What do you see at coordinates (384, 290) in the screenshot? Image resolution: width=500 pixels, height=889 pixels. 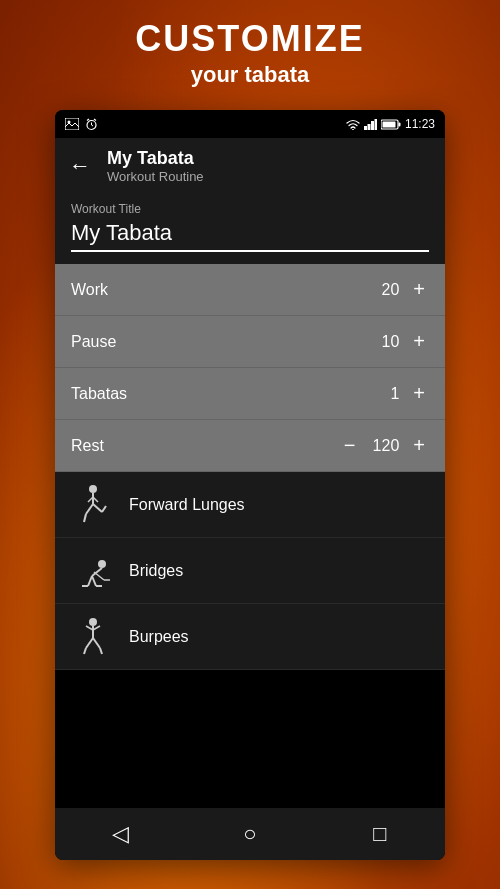 I see `setting-value-work: 20` at bounding box center [384, 290].